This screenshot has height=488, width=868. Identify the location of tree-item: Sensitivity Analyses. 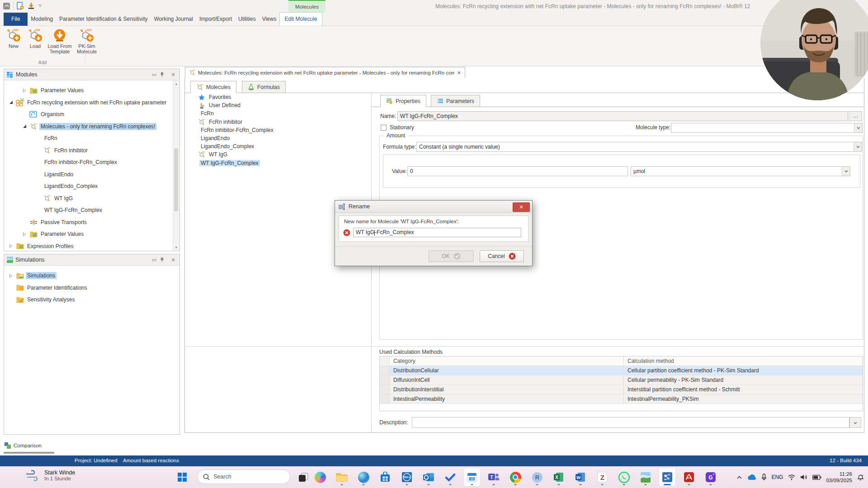
(92, 300).